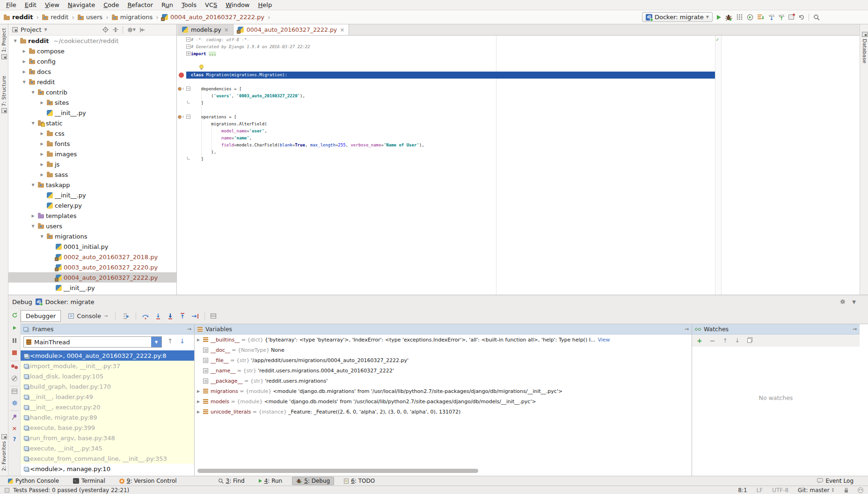  I want to click on thread-dropdown-button, so click(156, 342).